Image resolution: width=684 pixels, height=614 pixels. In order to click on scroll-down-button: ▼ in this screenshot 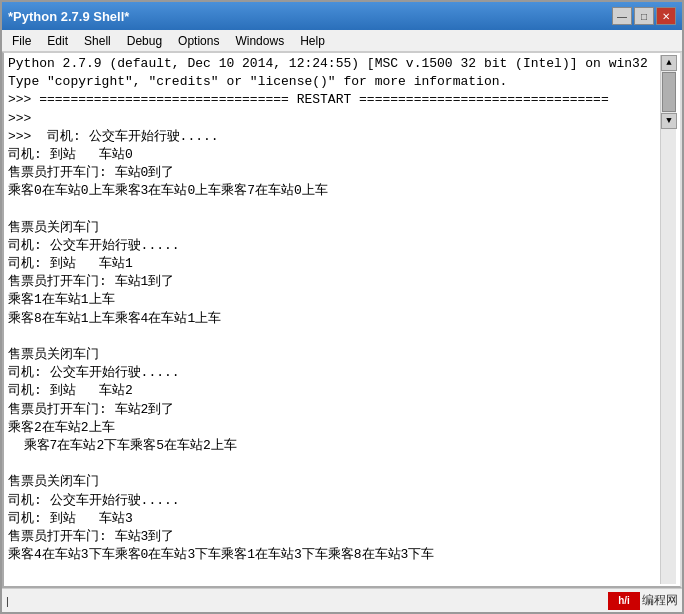, I will do `click(669, 121)`.